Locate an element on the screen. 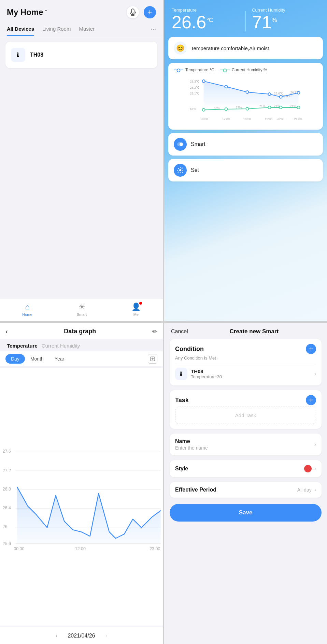 Image resolution: width=327 pixels, height=644 pixels. graph-type-tabs: Temperature Current Humidity is located at coordinates (81, 345).